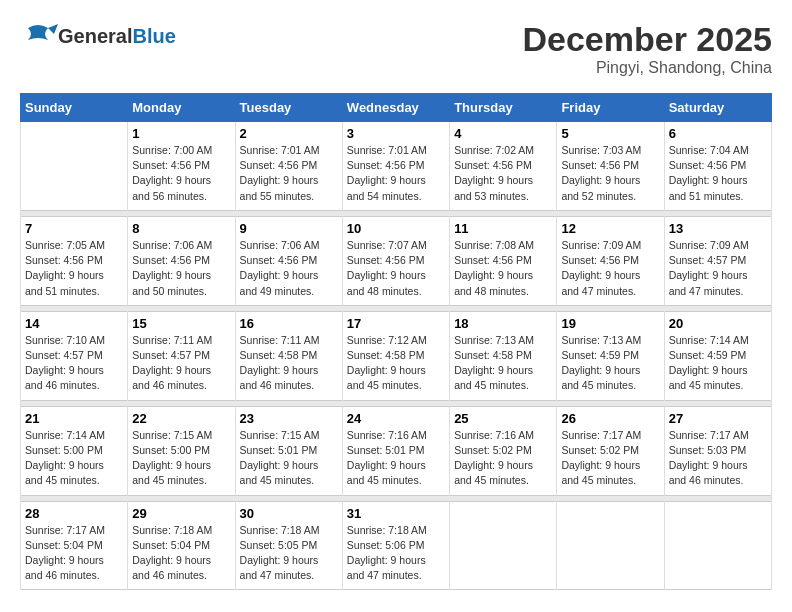 The height and width of the screenshot is (612, 792). What do you see at coordinates (504, 108) in the screenshot?
I see `header-thursday: Thursday` at bounding box center [504, 108].